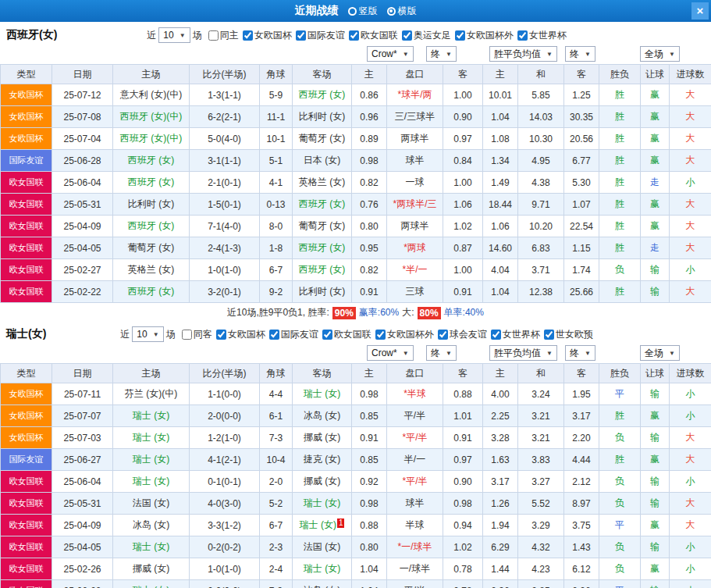 Image resolution: width=711 pixels, height=588 pixels. What do you see at coordinates (464, 460) in the screenshot?
I see `away-odds-cell: 0.97` at bounding box center [464, 460].